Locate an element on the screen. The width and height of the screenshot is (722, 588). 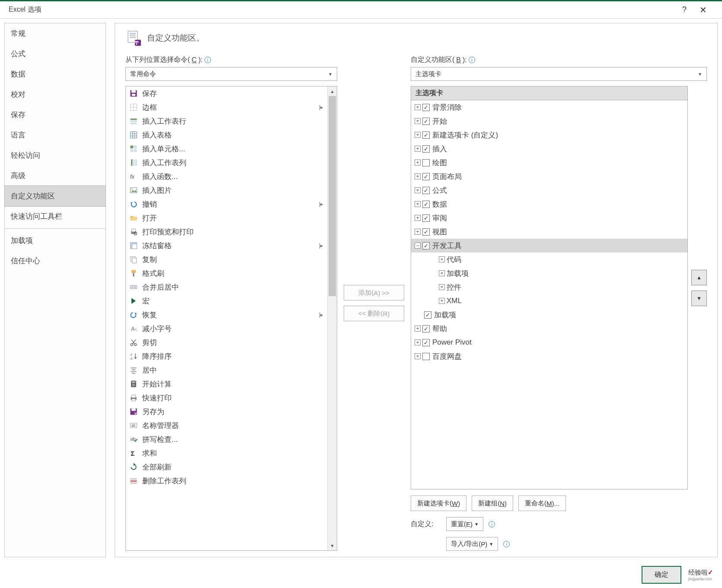
tree-item: +✓审阅 is located at coordinates (549, 218).